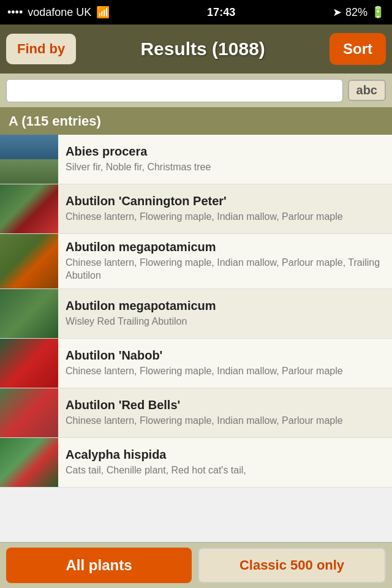  What do you see at coordinates (99, 565) in the screenshot?
I see `all-plants-button: All plants` at bounding box center [99, 565].